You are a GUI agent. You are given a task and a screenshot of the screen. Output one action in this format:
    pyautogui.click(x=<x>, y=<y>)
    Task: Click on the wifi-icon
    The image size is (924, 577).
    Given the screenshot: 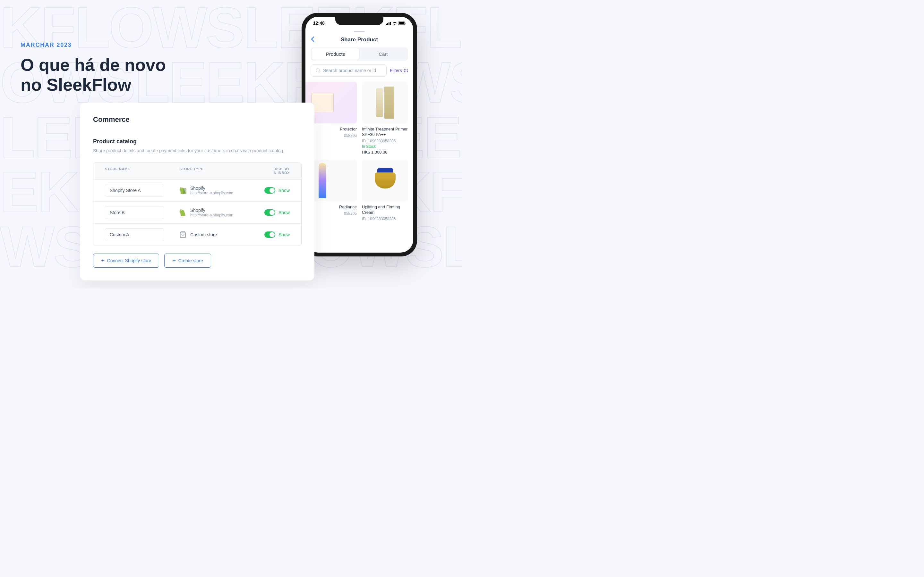 What is the action you would take?
    pyautogui.click(x=395, y=23)
    